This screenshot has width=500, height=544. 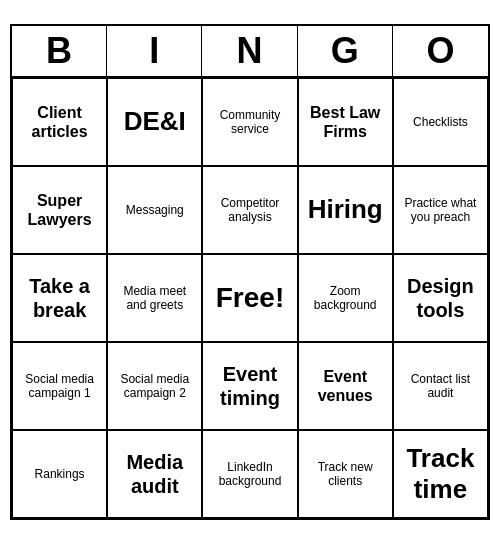 What do you see at coordinates (440, 51) in the screenshot?
I see `header-letter-o: O` at bounding box center [440, 51].